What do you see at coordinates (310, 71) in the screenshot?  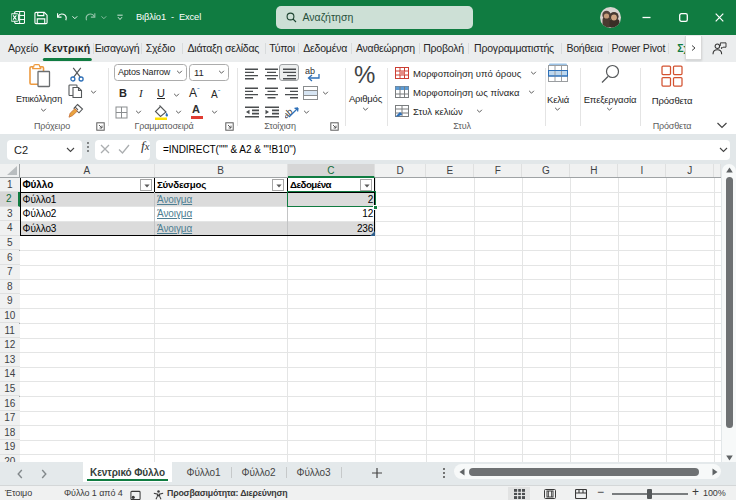 I see `svg-text: ab` at bounding box center [310, 71].